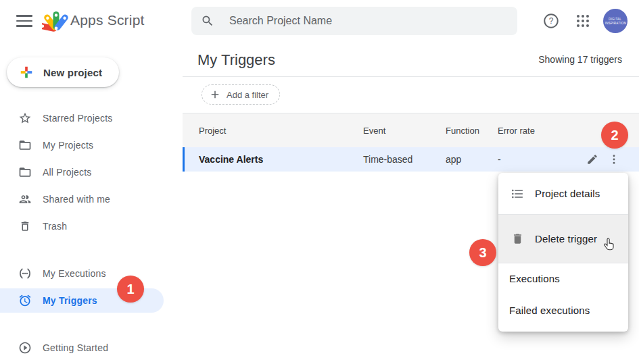 The width and height of the screenshot is (639, 364). Describe the element at coordinates (73, 73) in the screenshot. I see `new-project-label: New project` at that location.